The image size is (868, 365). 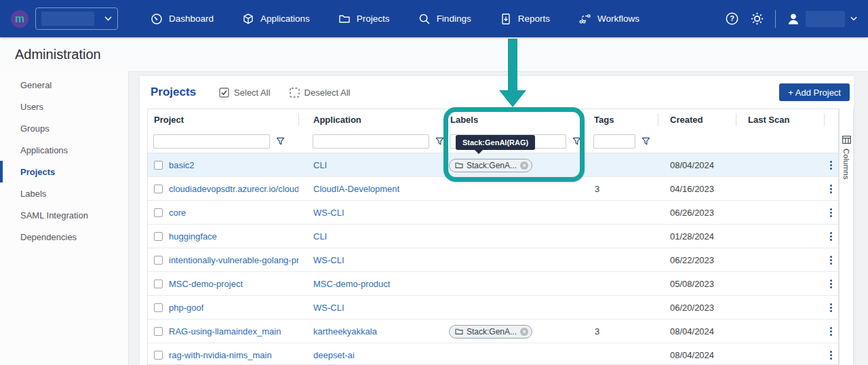 What do you see at coordinates (445, 19) in the screenshot?
I see `nav-item-findings: Findings` at bounding box center [445, 19].